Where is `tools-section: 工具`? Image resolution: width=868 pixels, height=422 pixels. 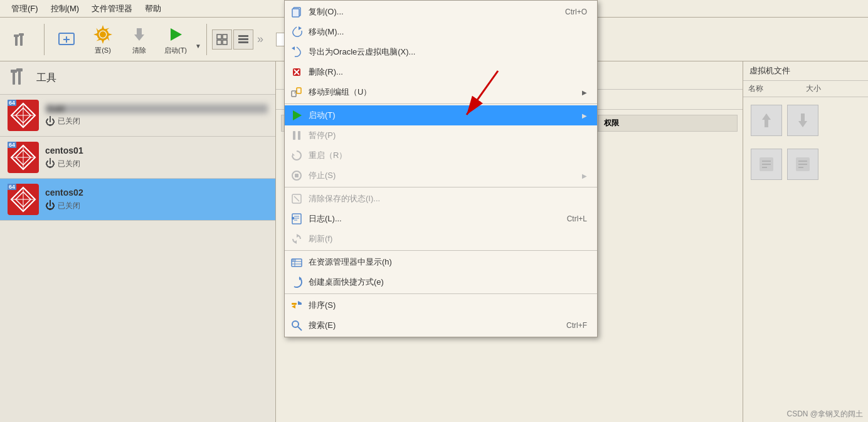 tools-section: 工具 is located at coordinates (138, 78).